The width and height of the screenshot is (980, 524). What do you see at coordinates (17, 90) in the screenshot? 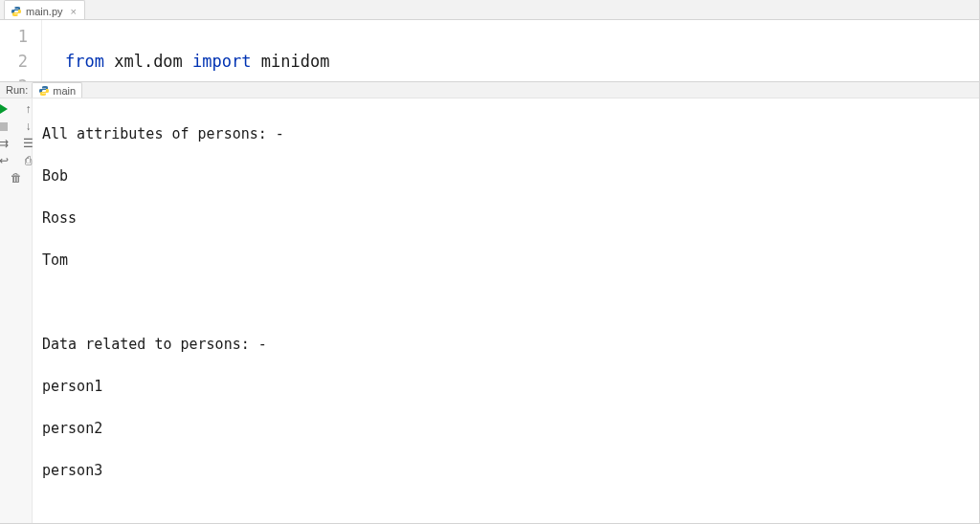
I see `run-panel-label: Run:` at bounding box center [17, 90].